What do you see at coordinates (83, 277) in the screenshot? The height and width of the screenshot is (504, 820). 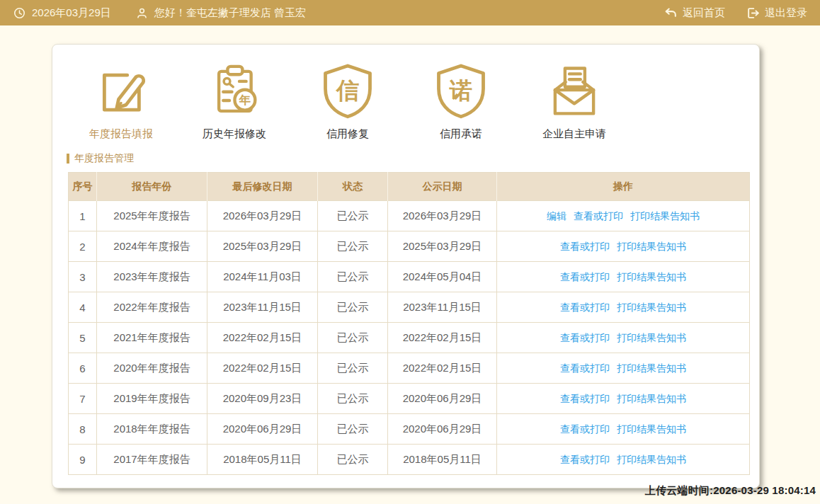 I see `cell-no: 3` at bounding box center [83, 277].